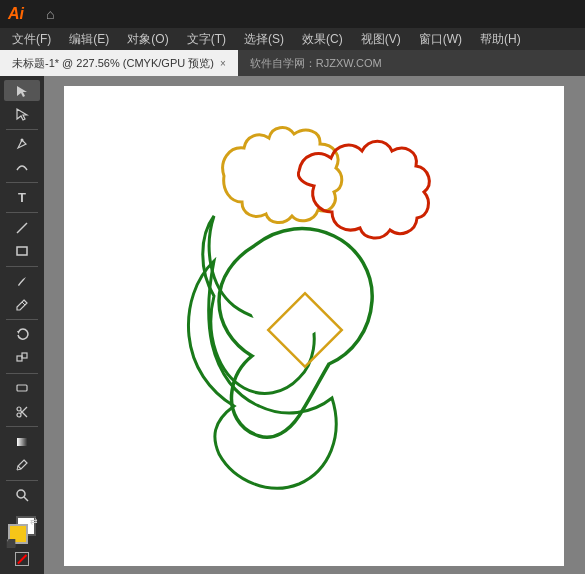 Image resolution: width=585 pixels, height=574 pixels. I want to click on rectangle-tool, so click(22, 252).